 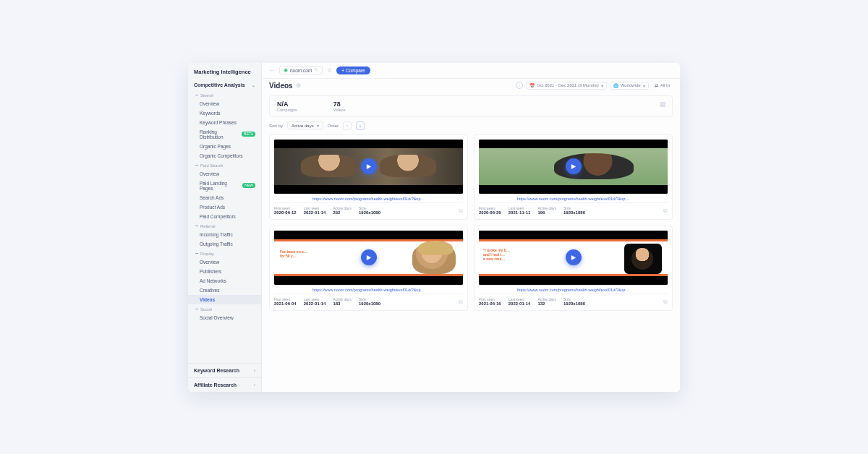 What do you see at coordinates (224, 134) in the screenshot?
I see `sidebar-item-ranking-distribution: Ranking DistributionBETA` at bounding box center [224, 134].